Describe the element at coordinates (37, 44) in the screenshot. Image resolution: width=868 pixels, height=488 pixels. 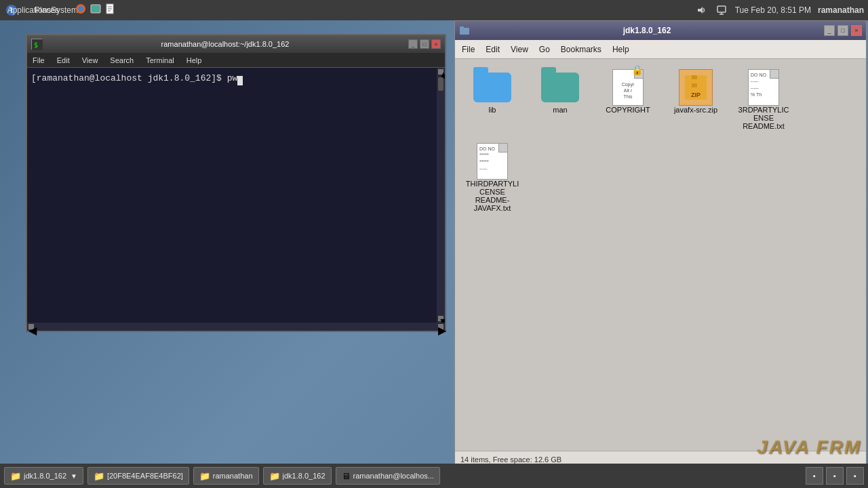
I see `term-title-left: $` at that location.